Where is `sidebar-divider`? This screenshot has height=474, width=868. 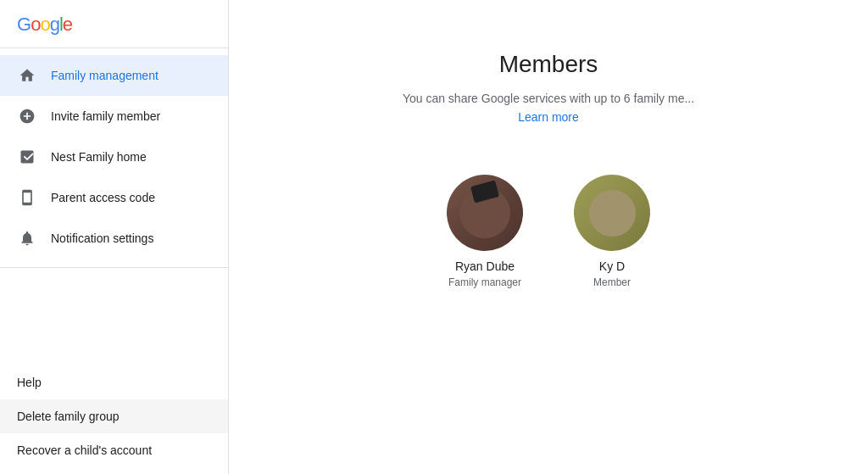
sidebar-divider is located at coordinates (114, 268).